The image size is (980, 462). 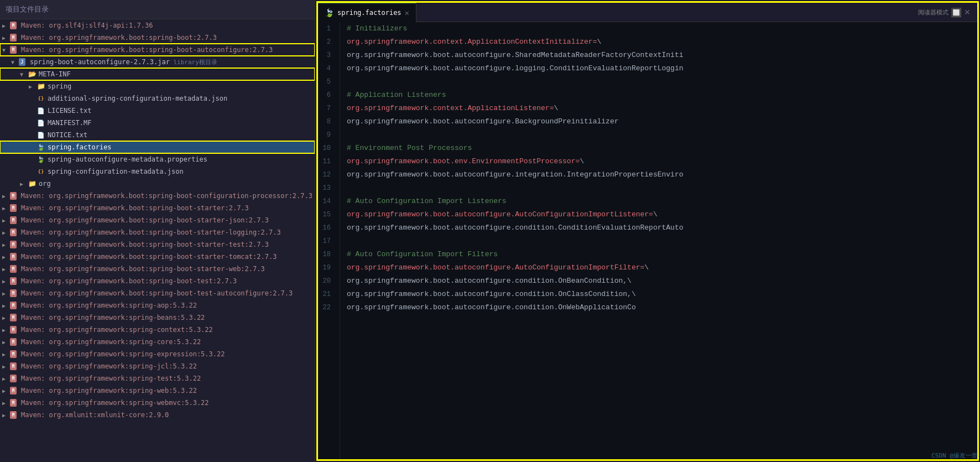 I want to click on line-number: 16, so click(x=326, y=228).